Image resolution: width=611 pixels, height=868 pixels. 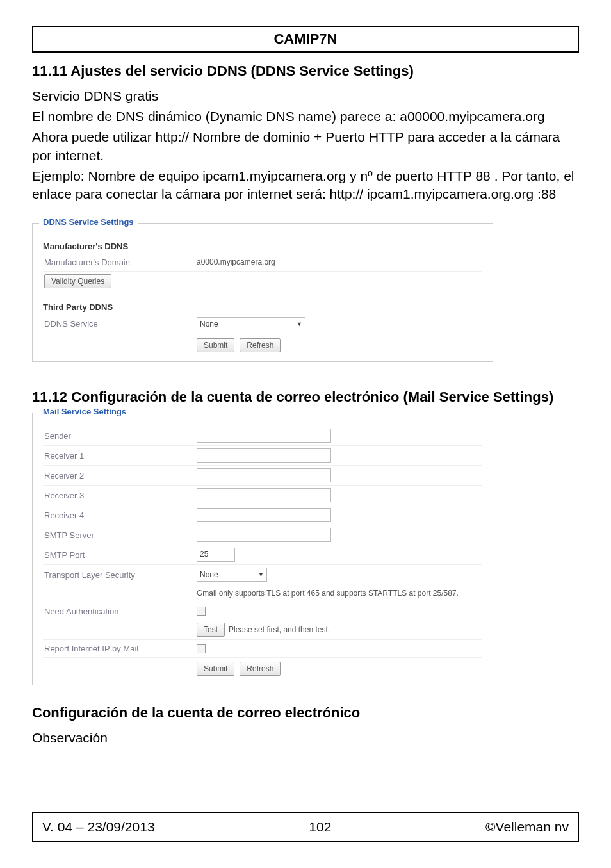 I want to click on need-auth-label: Need Authentication, so click(x=120, y=611).